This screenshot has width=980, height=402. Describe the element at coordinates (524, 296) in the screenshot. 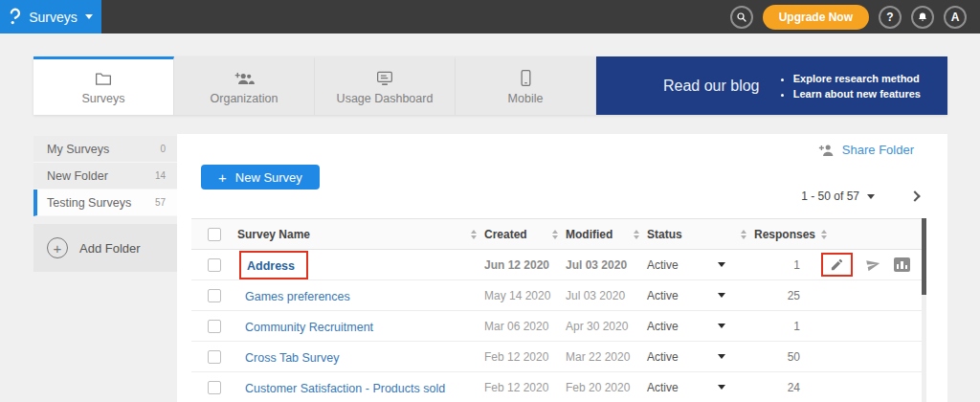

I see `created-date: May 14 2020` at that location.